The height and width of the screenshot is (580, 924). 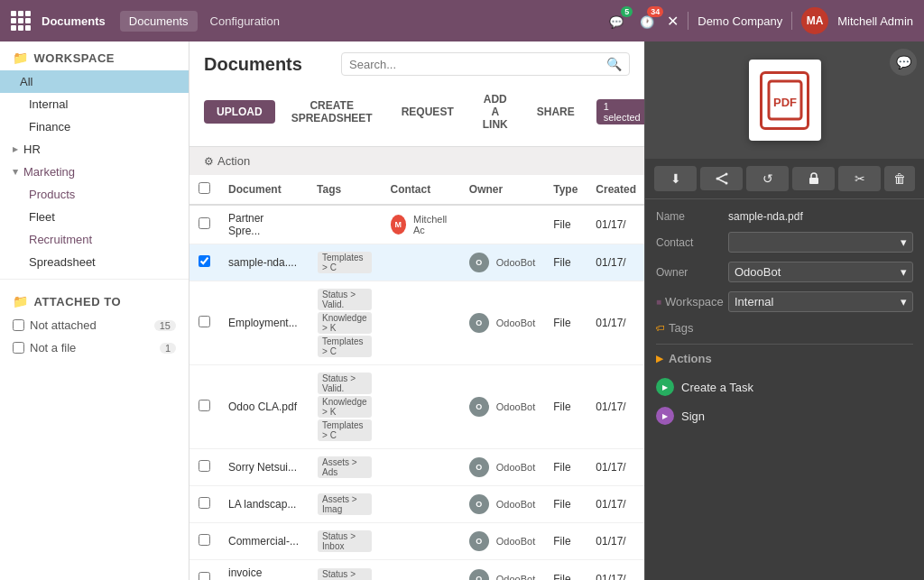 What do you see at coordinates (675, 179) in the screenshot?
I see `download-btn: ⬇` at bounding box center [675, 179].